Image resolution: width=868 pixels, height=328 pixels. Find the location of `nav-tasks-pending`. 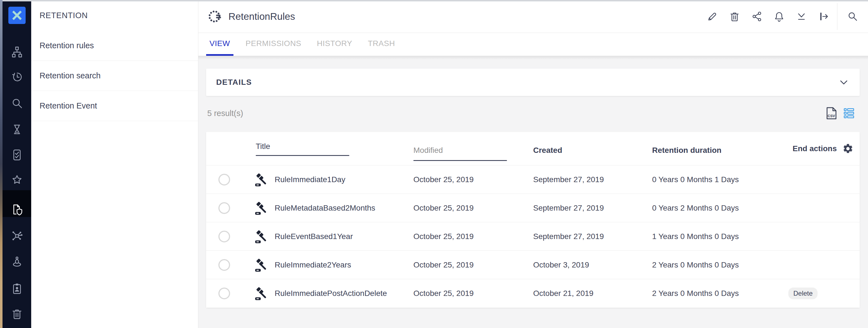

nav-tasks-pending is located at coordinates (17, 130).